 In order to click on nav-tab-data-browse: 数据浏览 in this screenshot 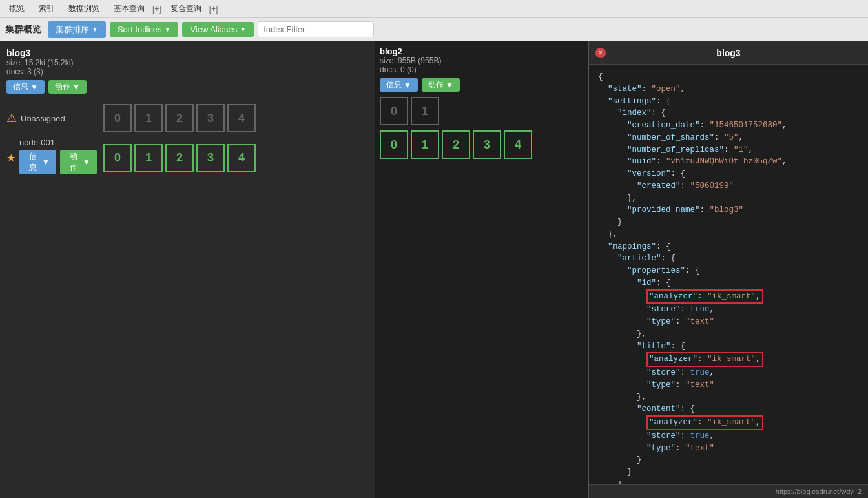, I will do `click(84, 9)`.